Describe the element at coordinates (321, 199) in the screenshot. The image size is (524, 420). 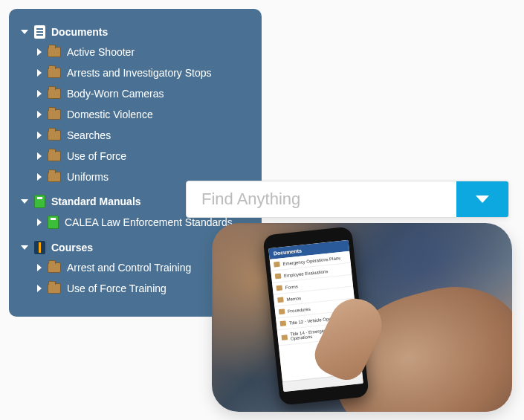
I see `search-input` at that location.